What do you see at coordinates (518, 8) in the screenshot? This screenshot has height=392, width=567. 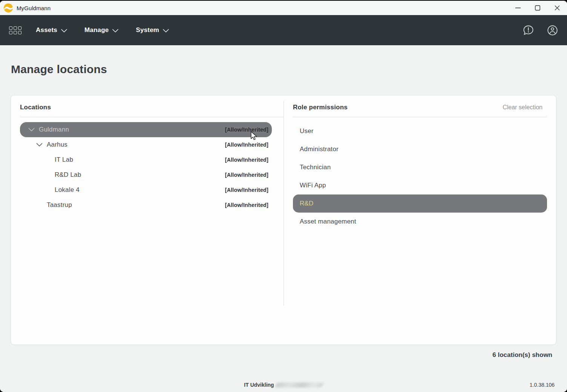 I see `minimize-button` at bounding box center [518, 8].